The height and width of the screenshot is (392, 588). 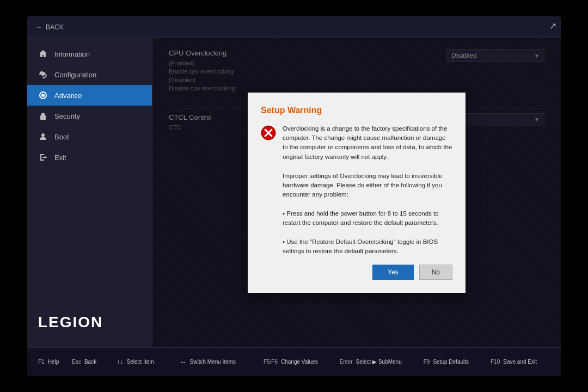 I want to click on bottom-right-hints: F5/F6 Change Values Enter Select ▶ SubMe…, so click(x=407, y=362).